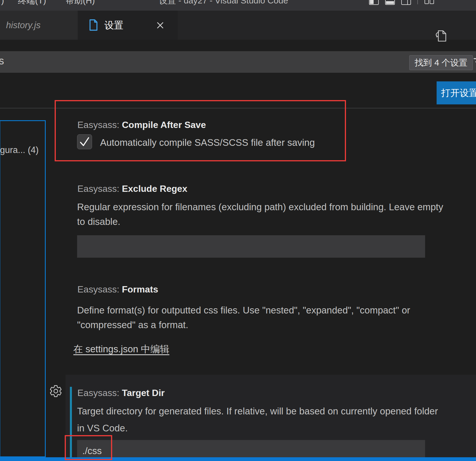 The width and height of the screenshot is (476, 461). Describe the element at coordinates (238, 5) in the screenshot. I see `title-bar: ) 终端(T) 帮助(H) 设置 - day27 - Visual Studio…` at that location.